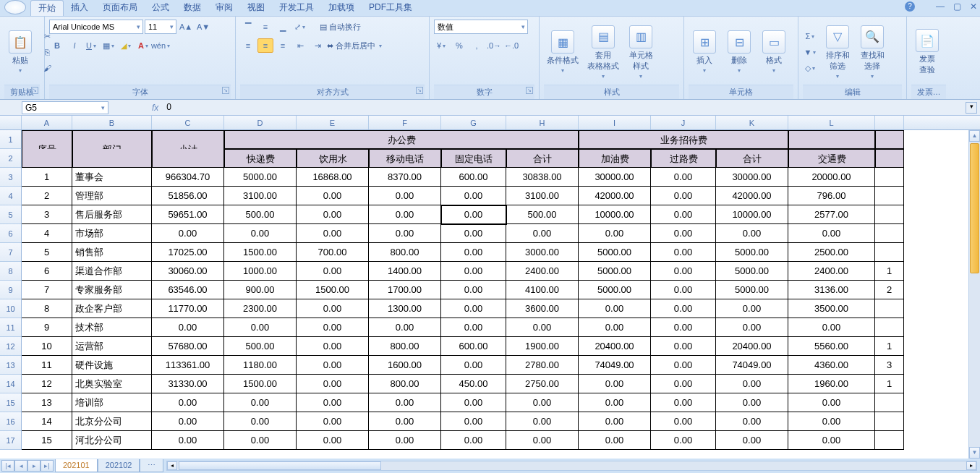 This screenshot has height=473, width=980. Describe the element at coordinates (405, 403) in the screenshot. I see `cell-r15-c5: 0.00` at that location.